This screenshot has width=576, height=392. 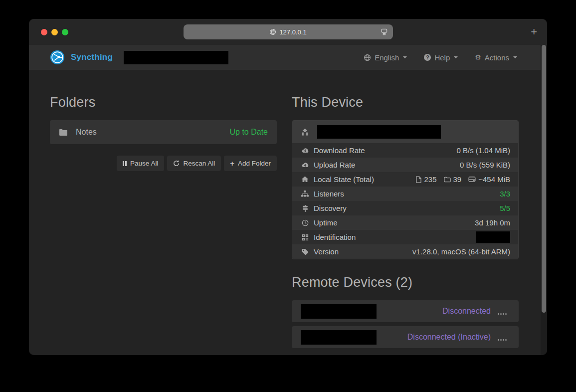 What do you see at coordinates (305, 223) in the screenshot?
I see `clock-icon` at bounding box center [305, 223].